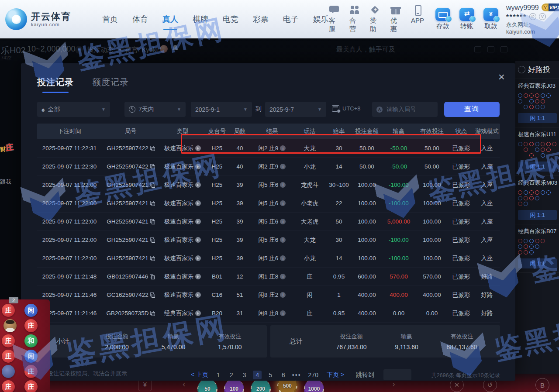 This screenshot has height=392, width=559. Describe the element at coordinates (200, 375) in the screenshot. I see `page-prev: < 上页` at that location.